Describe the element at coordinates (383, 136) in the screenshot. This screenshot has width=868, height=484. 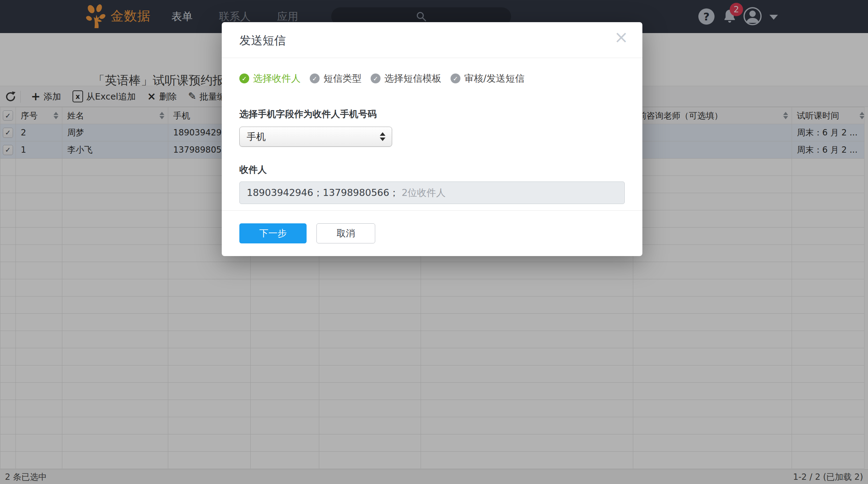
I see `select-arrows-icon` at that location.